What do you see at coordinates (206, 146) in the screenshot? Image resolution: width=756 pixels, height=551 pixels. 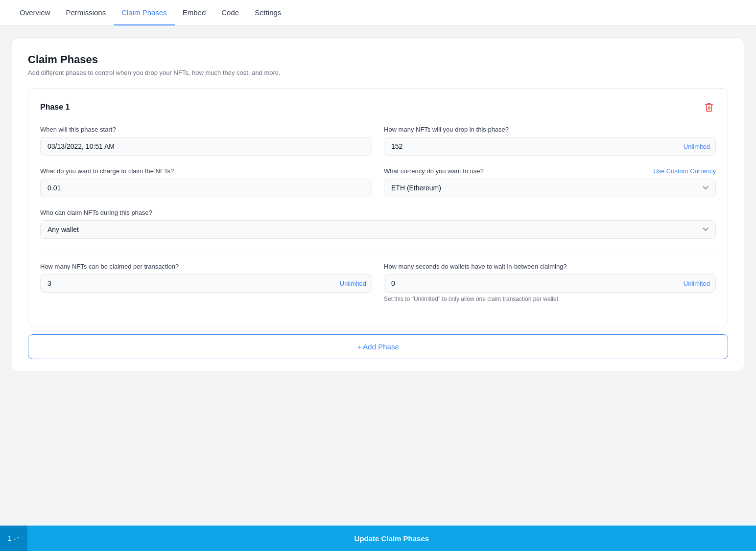 I see `phase-start-input-wrapper` at bounding box center [206, 146].